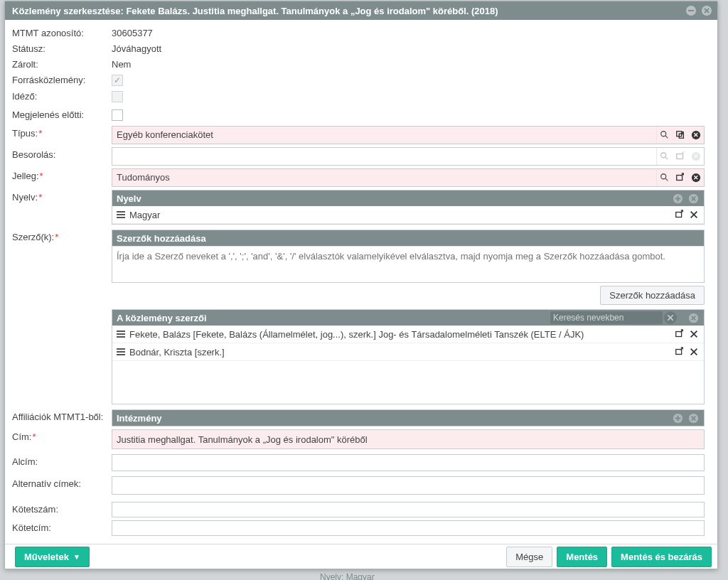  I want to click on title-input, so click(408, 439).